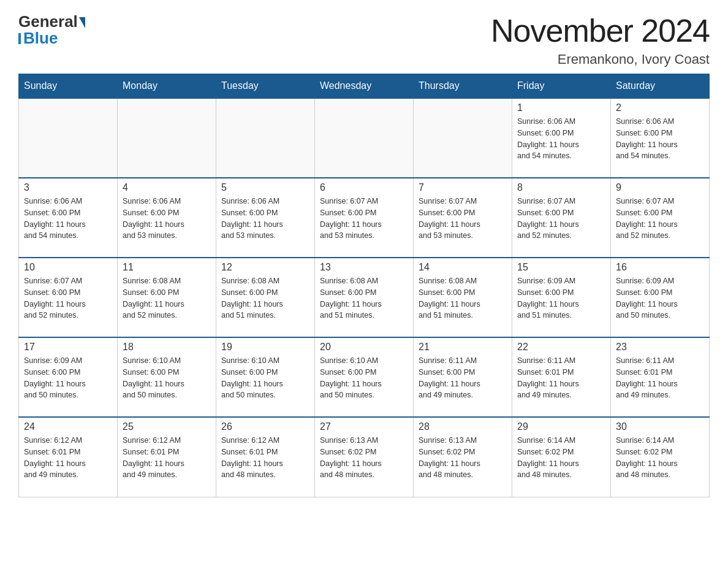  I want to click on table-row: 3Sunrise: 6:06 AMSunset: 6:00 PMDaylight…, so click(69, 218).